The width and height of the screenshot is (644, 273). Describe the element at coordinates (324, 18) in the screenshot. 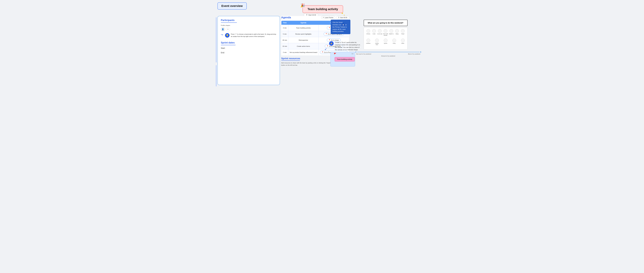

I see `laser-icon: ✏` at that location.